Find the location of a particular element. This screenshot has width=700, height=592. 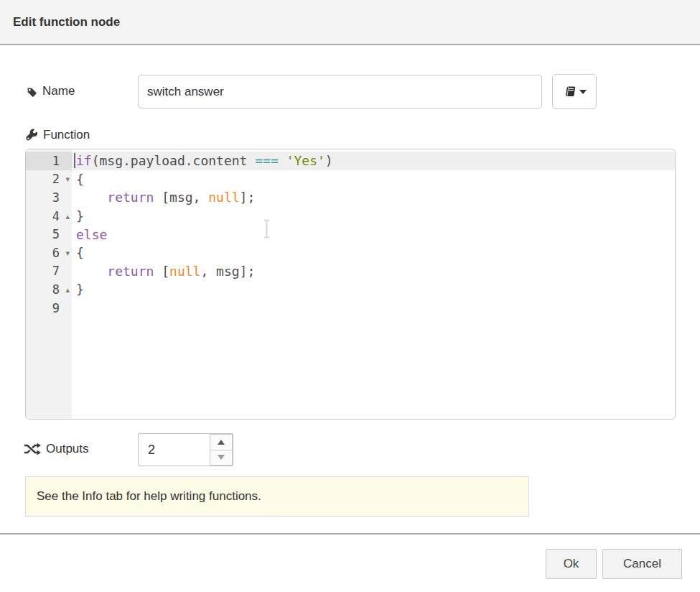

spinner-down-button is located at coordinates (221, 458).